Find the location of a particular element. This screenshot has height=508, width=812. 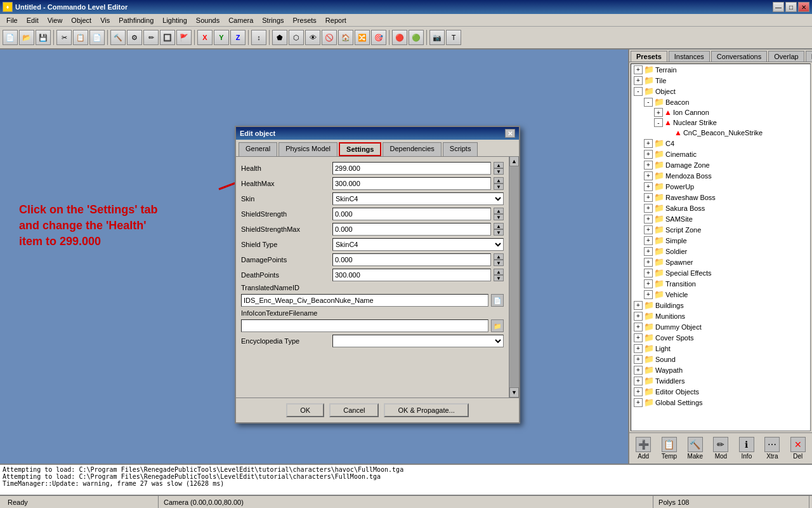

toolbar-paste: 📄 is located at coordinates (97, 37).